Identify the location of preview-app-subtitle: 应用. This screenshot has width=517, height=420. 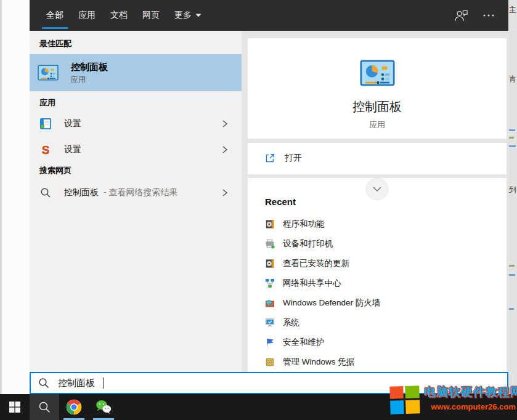
(377, 125).